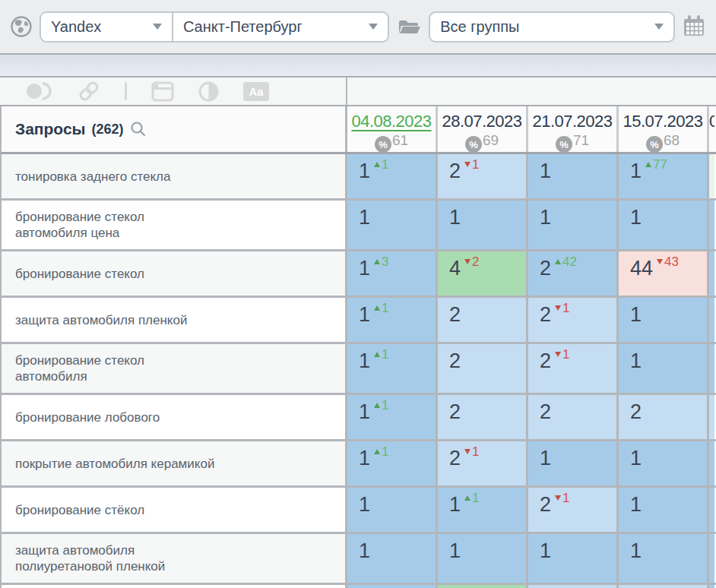 This screenshot has height=588, width=716. I want to click on date-column-header: 28.07.2023%69, so click(483, 129).